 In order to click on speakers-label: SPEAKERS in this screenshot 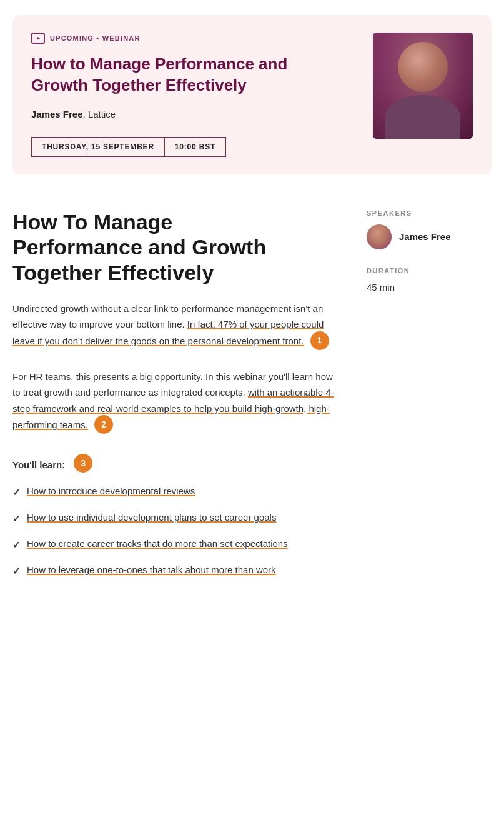, I will do `click(429, 213)`.